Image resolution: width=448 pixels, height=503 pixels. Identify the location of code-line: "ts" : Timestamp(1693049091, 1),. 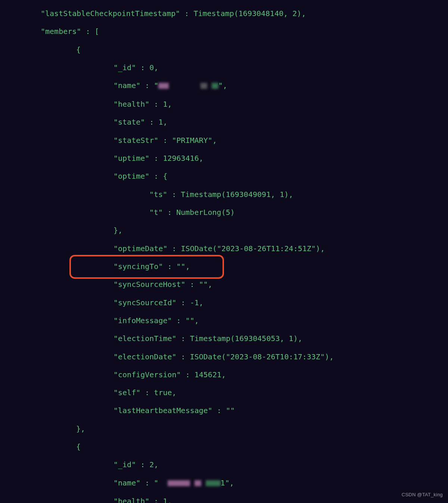
(224, 194).